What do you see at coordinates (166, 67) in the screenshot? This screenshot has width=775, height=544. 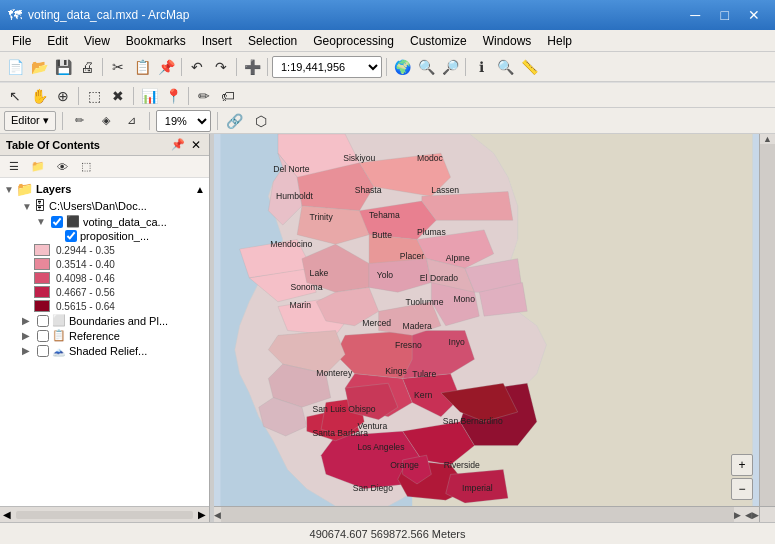 I see `paste-button: 📌` at bounding box center [166, 67].